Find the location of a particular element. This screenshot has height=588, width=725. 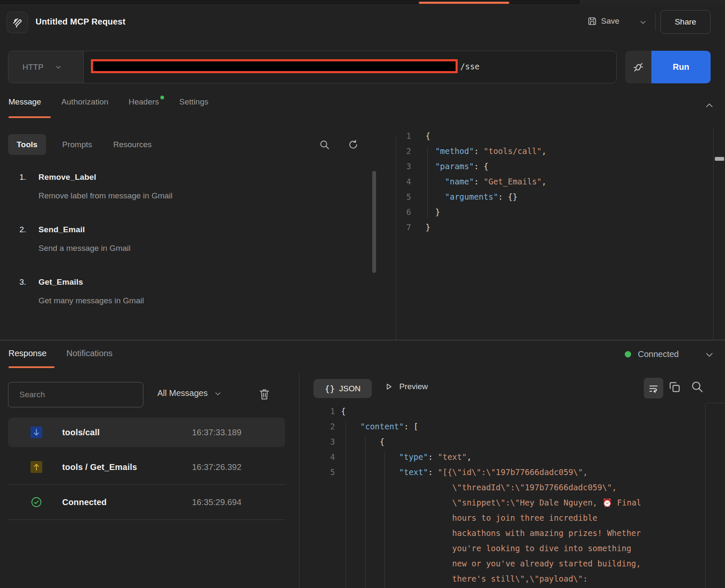

active-request-tab-indicator is located at coordinates (464, 3).